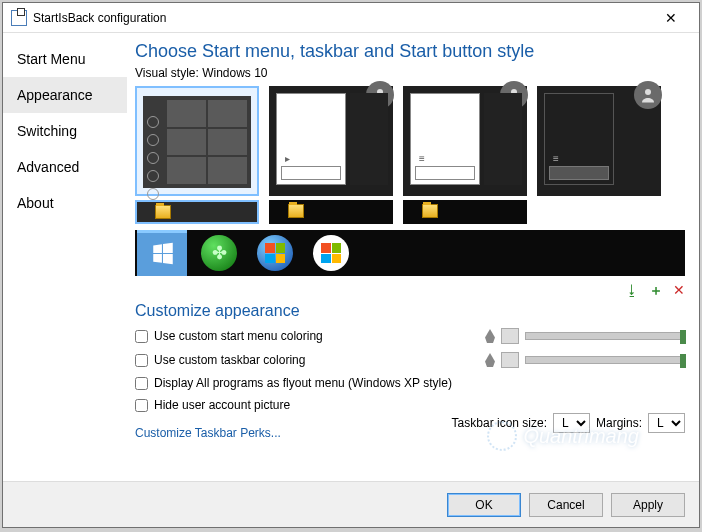 This screenshot has height=532, width=702. I want to click on checkbox-hide-avatar, so click(142, 406).